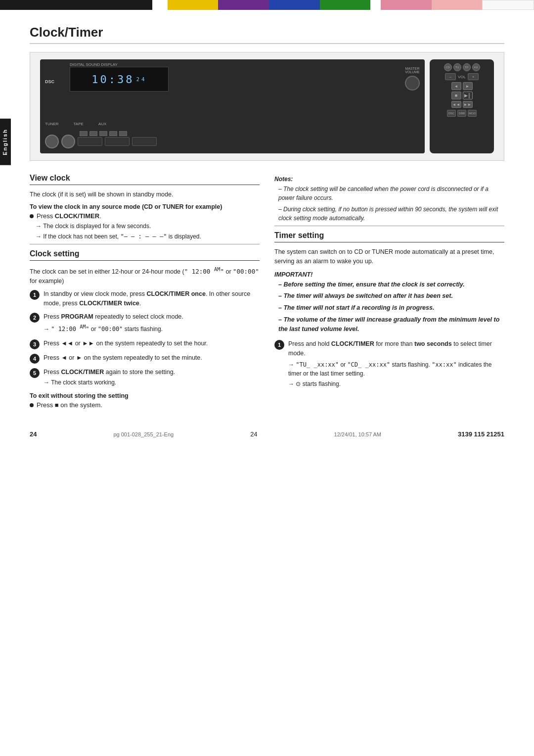 This screenshot has height=756, width=534. Describe the element at coordinates (144, 236) in the screenshot. I see `view-clock-arrow2: If the clock has not been set, "– – : – …` at that location.